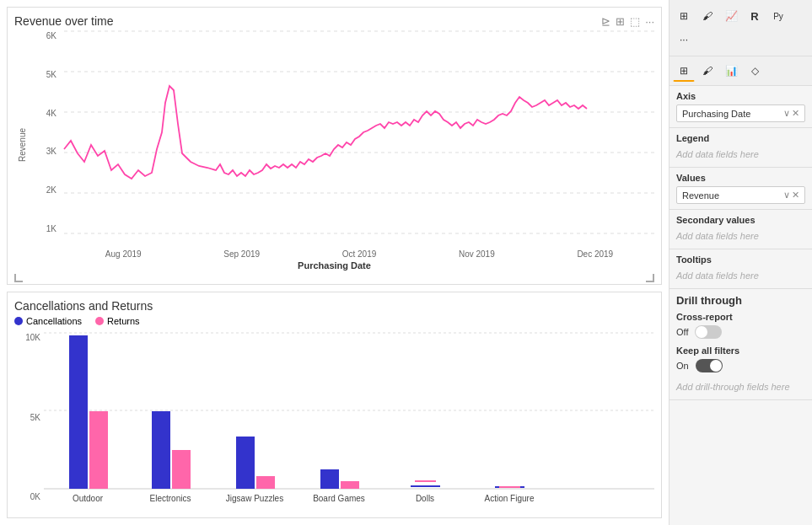 This screenshot has width=812, height=525. What do you see at coordinates (740, 270) in the screenshot?
I see `tooltips-section: Tooltips Add data fields here` at bounding box center [740, 270].